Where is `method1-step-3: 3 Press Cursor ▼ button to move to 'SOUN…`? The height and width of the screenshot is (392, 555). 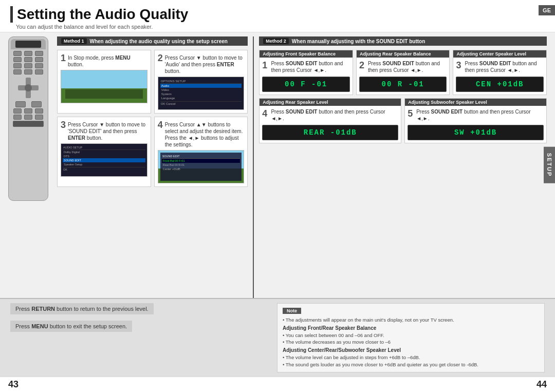
method1-step-3: 3 Press Cursor ▼ button to move to 'SOUN… is located at coordinates (104, 152).